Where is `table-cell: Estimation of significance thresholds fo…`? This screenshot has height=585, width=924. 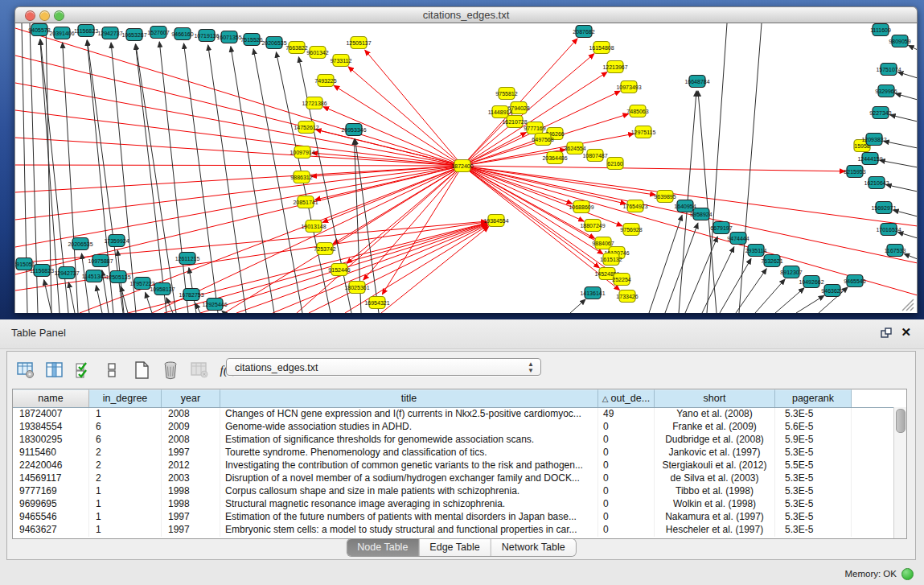 table-cell: Estimation of significance thresholds fo… is located at coordinates (409, 440).